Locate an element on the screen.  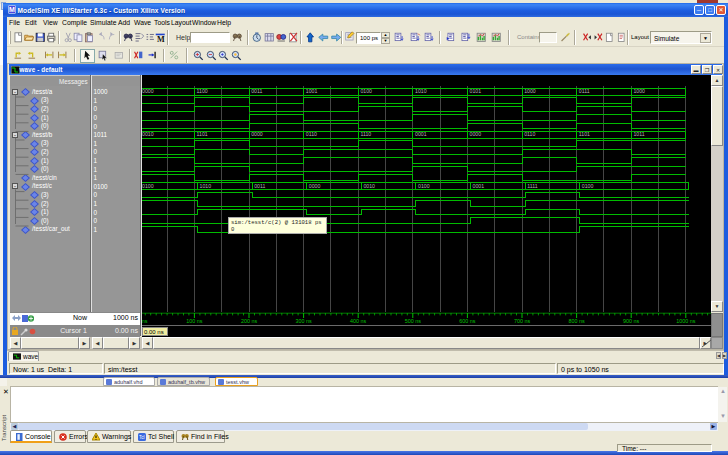
svg-text: 900 ns is located at coordinates (631, 321).